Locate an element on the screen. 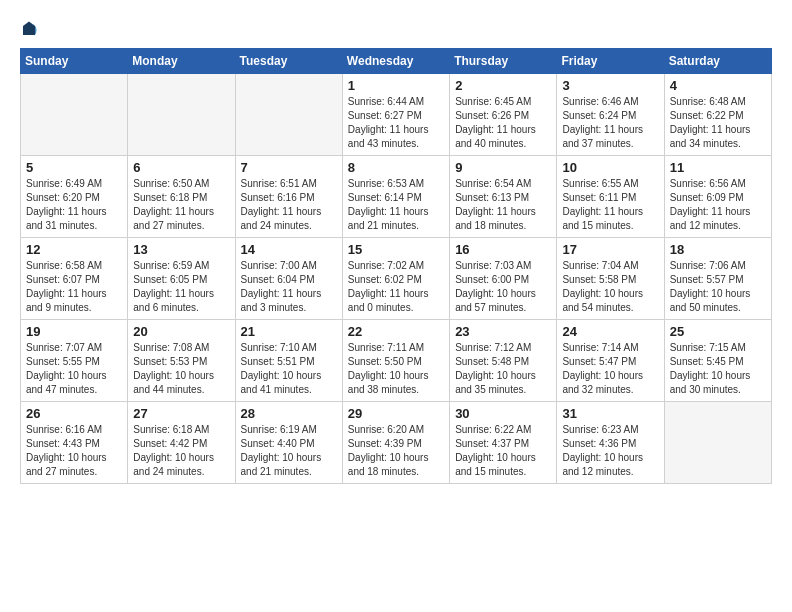 The width and height of the screenshot is (792, 612). day-number: 27 is located at coordinates (181, 414).